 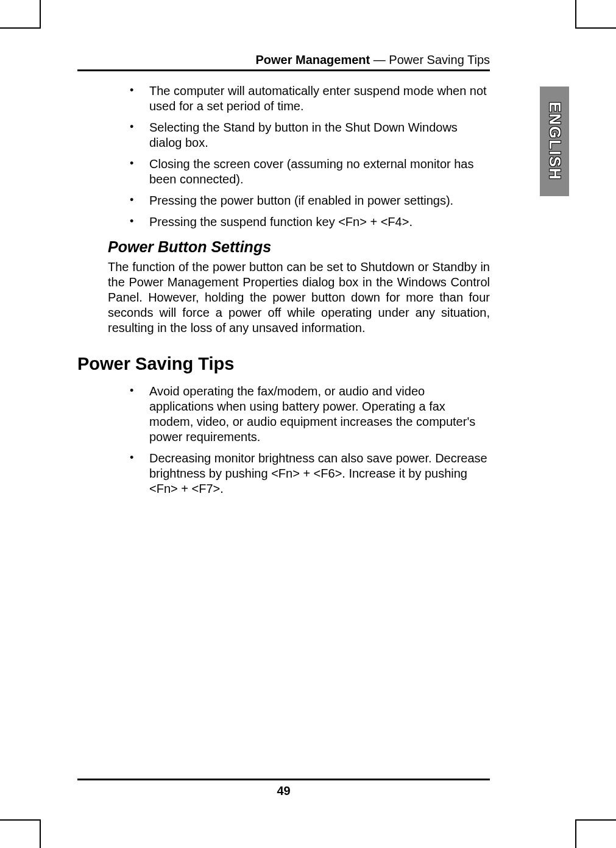 What do you see at coordinates (308, 135) in the screenshot?
I see `list-item: Selecting the Stand by button in the Shu…` at bounding box center [308, 135].